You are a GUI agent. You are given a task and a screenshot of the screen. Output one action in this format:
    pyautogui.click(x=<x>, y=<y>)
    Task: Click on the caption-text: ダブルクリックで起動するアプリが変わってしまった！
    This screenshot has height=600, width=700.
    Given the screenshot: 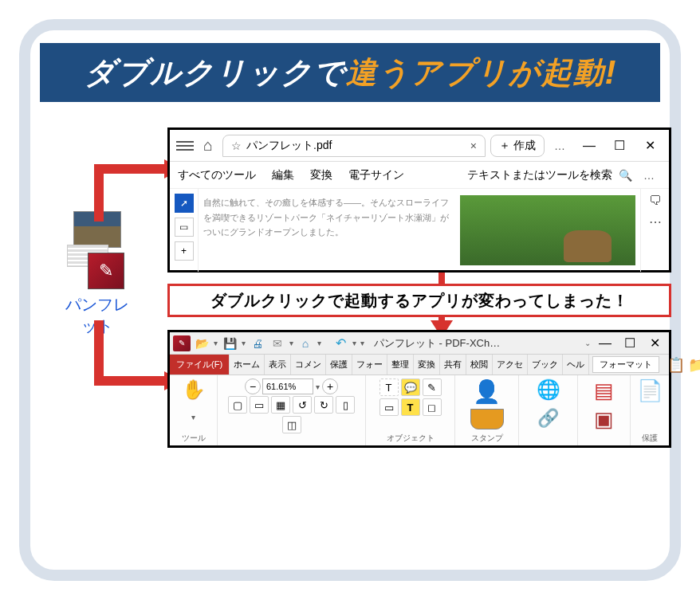 What is the action you would take?
    pyautogui.click(x=419, y=301)
    